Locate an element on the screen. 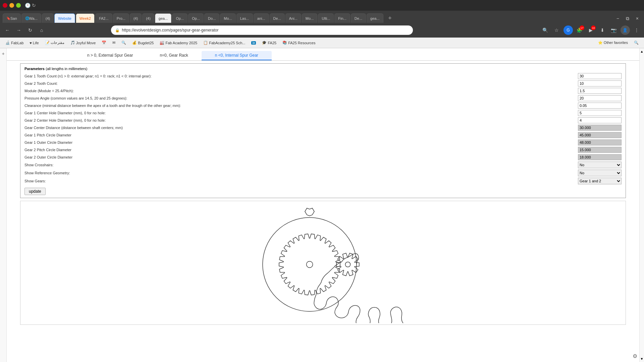 The width and height of the screenshot is (644, 362). tab-pro: Pro... is located at coordinates (121, 18).